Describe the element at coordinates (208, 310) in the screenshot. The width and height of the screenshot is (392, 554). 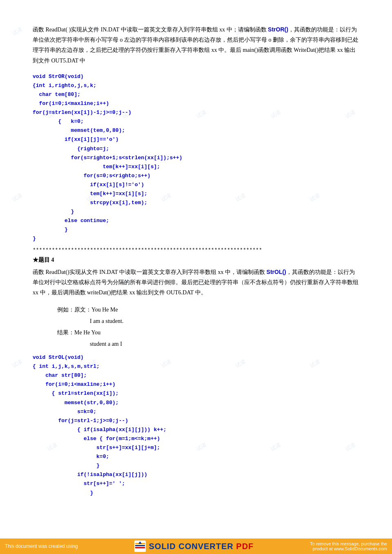
I see `example-original-line1: 例如：原文：You He Me` at that location.